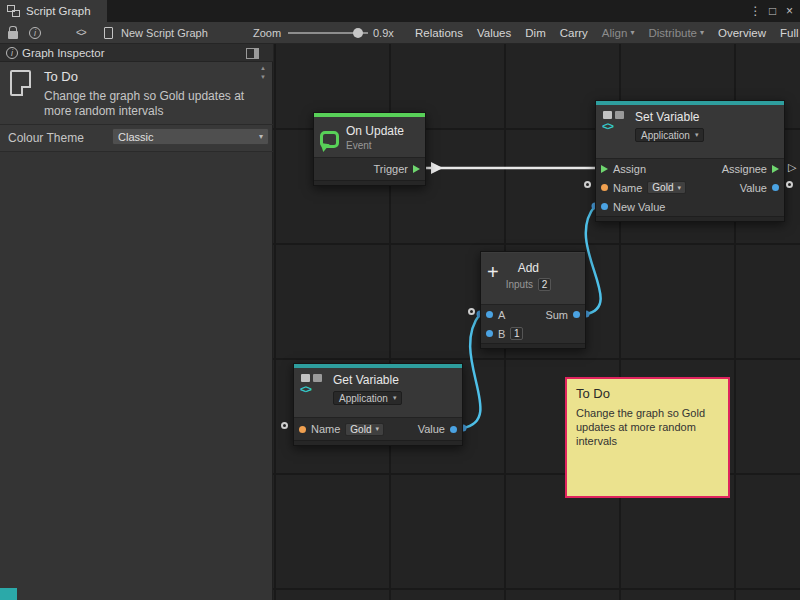  Describe the element at coordinates (790, 11) in the screenshot. I see `close-icon: ×` at that location.